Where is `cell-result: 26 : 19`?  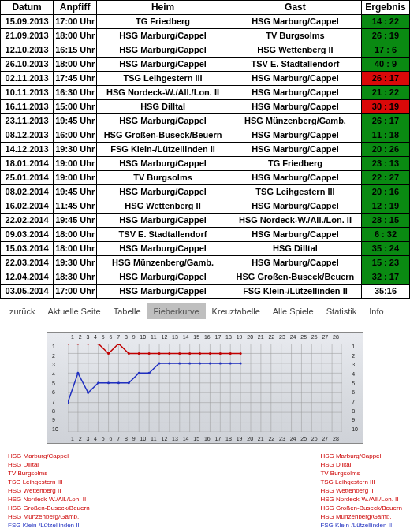 cell-result: 26 : 19 is located at coordinates (385, 36).